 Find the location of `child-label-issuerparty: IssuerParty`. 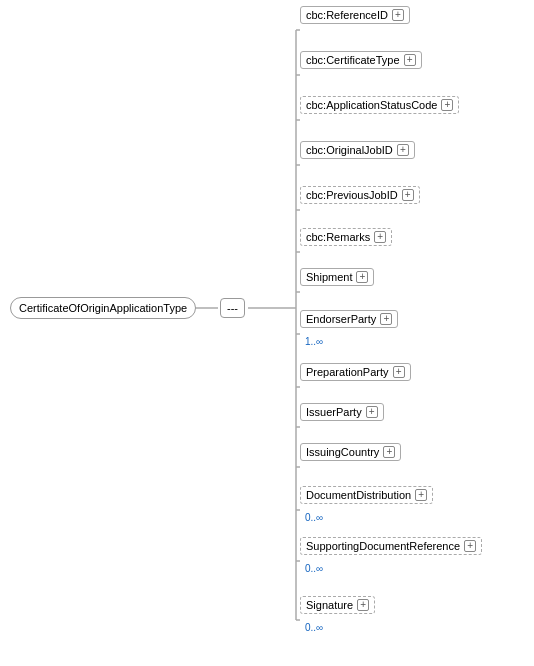

child-label-issuerparty: IssuerParty is located at coordinates (334, 412).